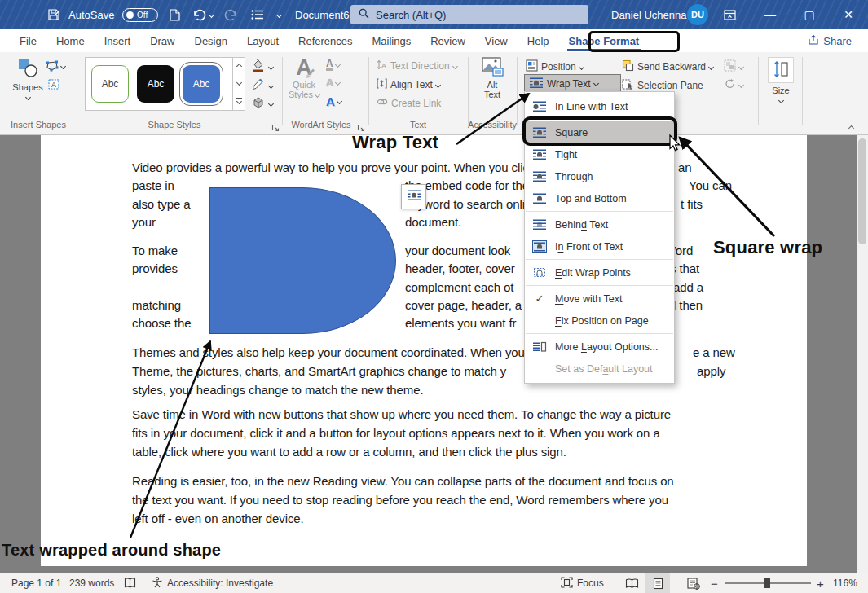 This screenshot has width=868, height=593. Describe the element at coordinates (605, 41) in the screenshot. I see `tab-shape-format: Shape Format` at that location.